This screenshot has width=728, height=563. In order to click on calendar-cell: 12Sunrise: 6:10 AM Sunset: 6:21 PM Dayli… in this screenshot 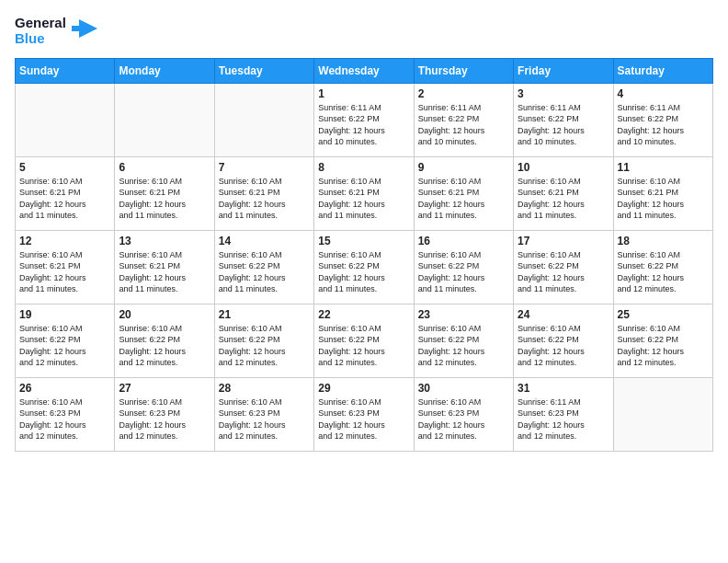, I will do `click(65, 267)`.